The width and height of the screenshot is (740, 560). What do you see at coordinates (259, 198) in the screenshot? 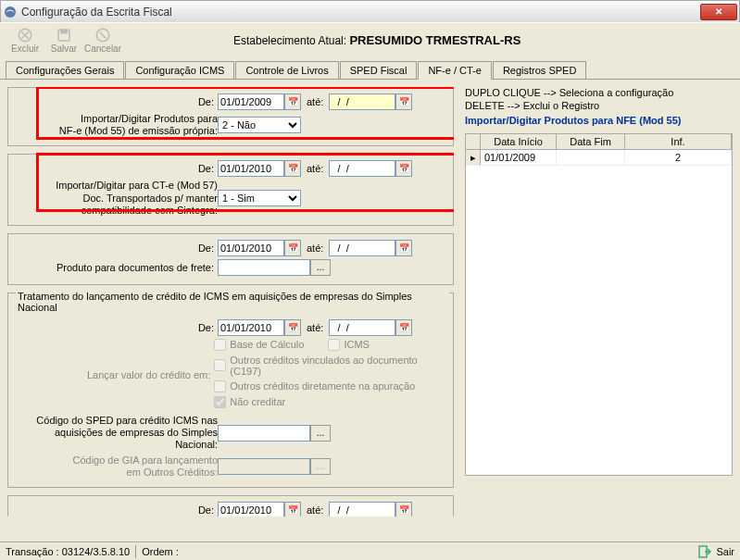
I see `section2-select: 1 - Sim` at bounding box center [259, 198].